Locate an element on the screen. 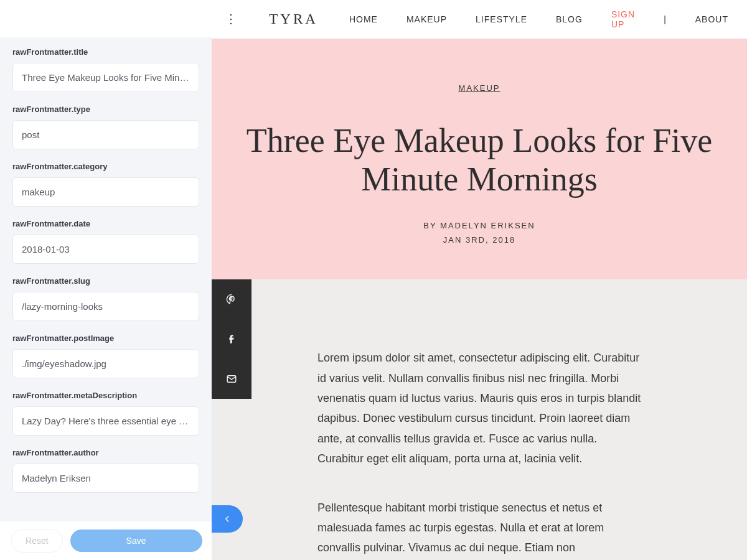 Image resolution: width=747 pixels, height=560 pixels. field-label: rawFrontmatter.slug is located at coordinates (106, 281).